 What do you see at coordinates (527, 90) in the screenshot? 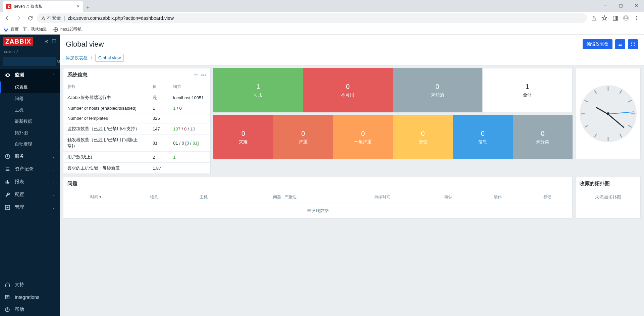
I see `host-tile-合计: 1合计` at bounding box center [527, 90].